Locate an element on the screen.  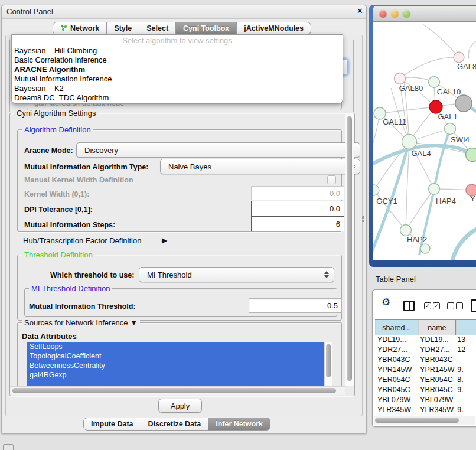
table-settings-gear-icon: ⚙ is located at coordinates (386, 302).